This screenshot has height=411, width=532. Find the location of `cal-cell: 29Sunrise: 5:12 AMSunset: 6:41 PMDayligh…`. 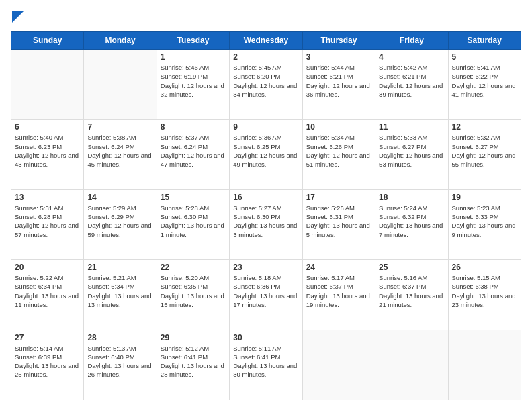

cal-cell: 29Sunrise: 5:12 AMSunset: 6:41 PMDayligh… is located at coordinates (193, 365).